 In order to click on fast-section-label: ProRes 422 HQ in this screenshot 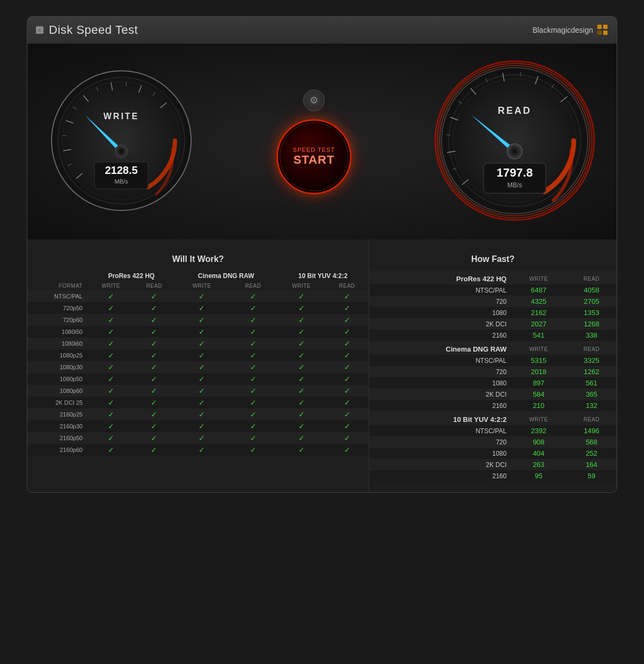, I will do `click(440, 278)`.